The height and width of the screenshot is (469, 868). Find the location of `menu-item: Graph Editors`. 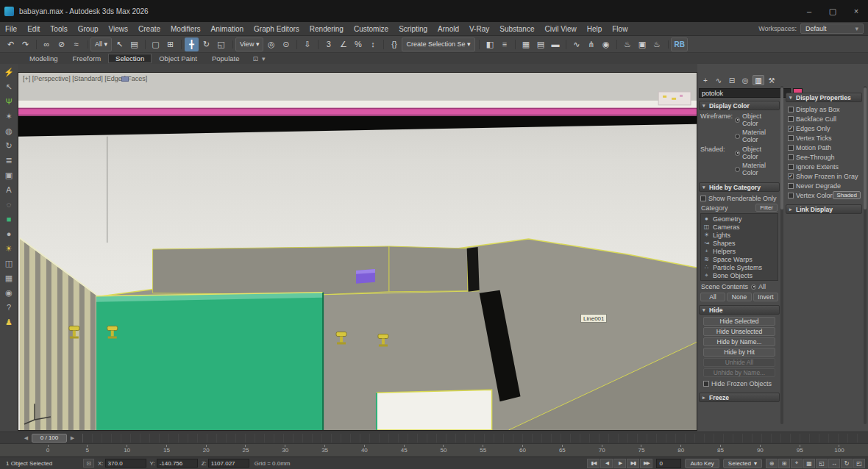

menu-item: Graph Editors is located at coordinates (277, 29).